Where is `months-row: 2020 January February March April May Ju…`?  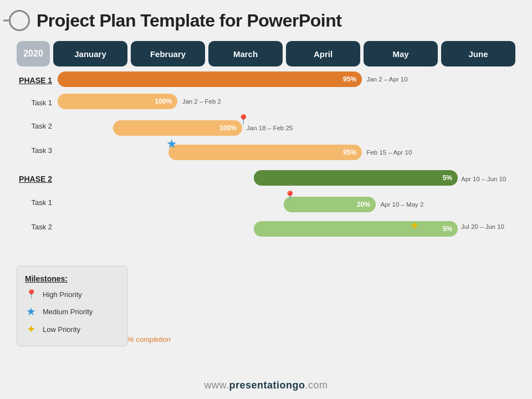
months-row: 2020 January February March April May Ju… is located at coordinates (266, 54).